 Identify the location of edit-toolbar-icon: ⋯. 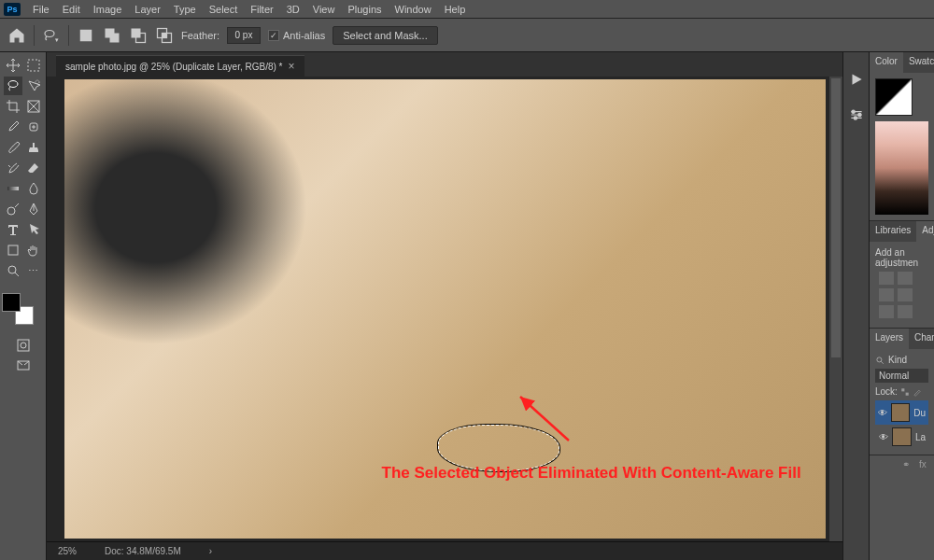
(34, 271).